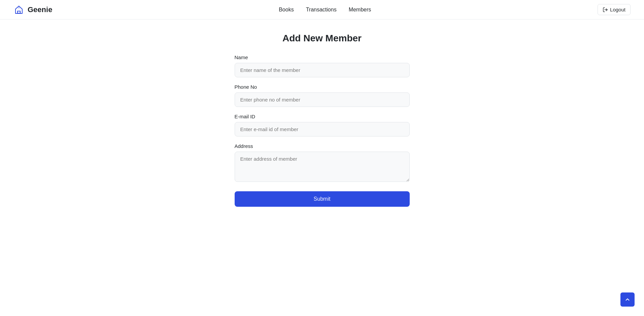 The height and width of the screenshot is (316, 644). I want to click on logout-button: Logout, so click(614, 9).